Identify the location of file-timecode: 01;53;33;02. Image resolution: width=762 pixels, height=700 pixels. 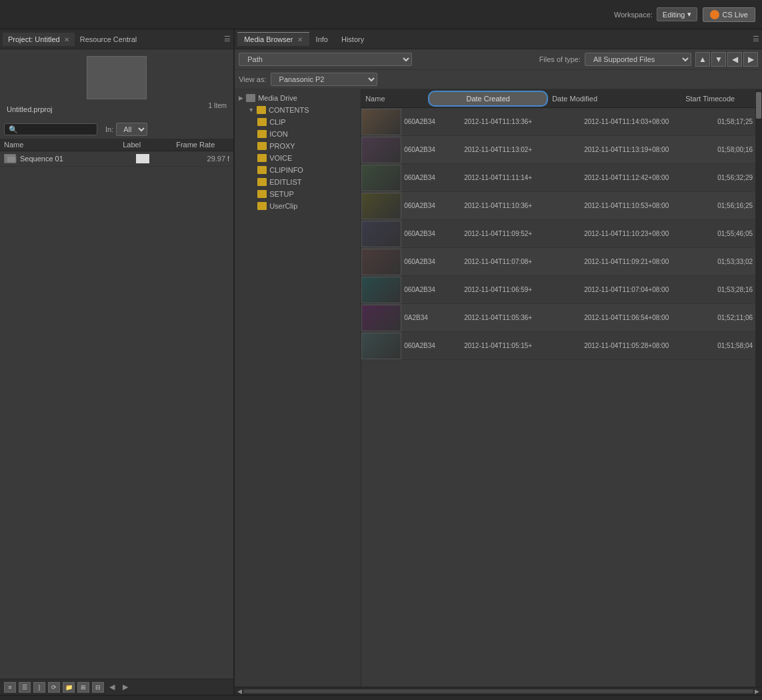
(735, 261).